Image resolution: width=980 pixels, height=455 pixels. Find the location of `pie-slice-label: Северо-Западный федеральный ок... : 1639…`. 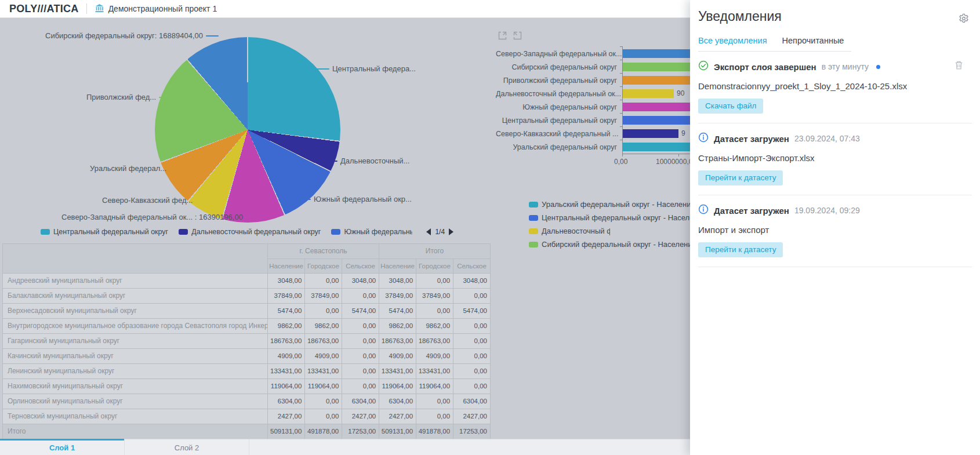

pie-slice-label: Северо-Западный федеральный ок... : 1639… is located at coordinates (160, 217).